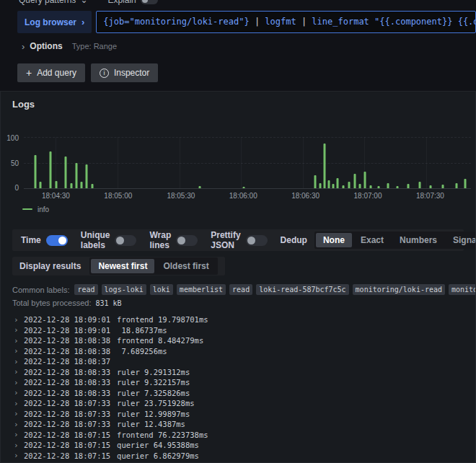 The width and height of the screenshot is (476, 463). What do you see at coordinates (238, 340) in the screenshot?
I see `log-row: ›2022-12-28 18:08:38frontend 8.484279ms` at bounding box center [238, 340].